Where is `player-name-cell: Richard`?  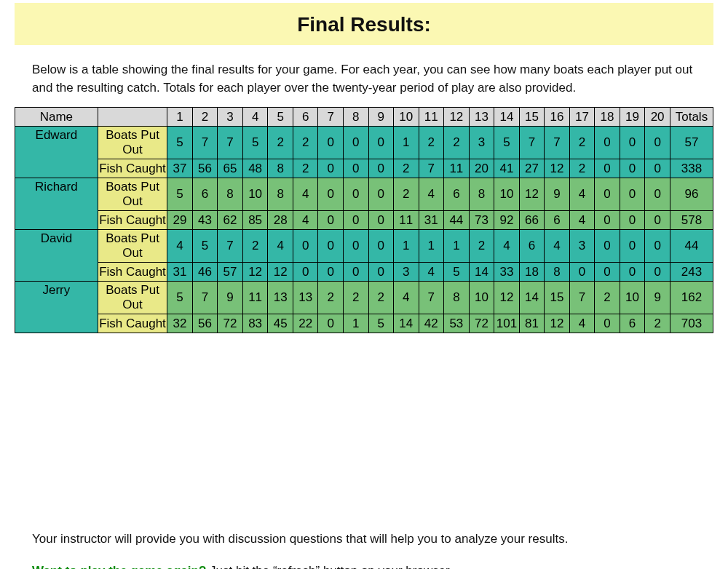
player-name-cell: Richard is located at coordinates (57, 204).